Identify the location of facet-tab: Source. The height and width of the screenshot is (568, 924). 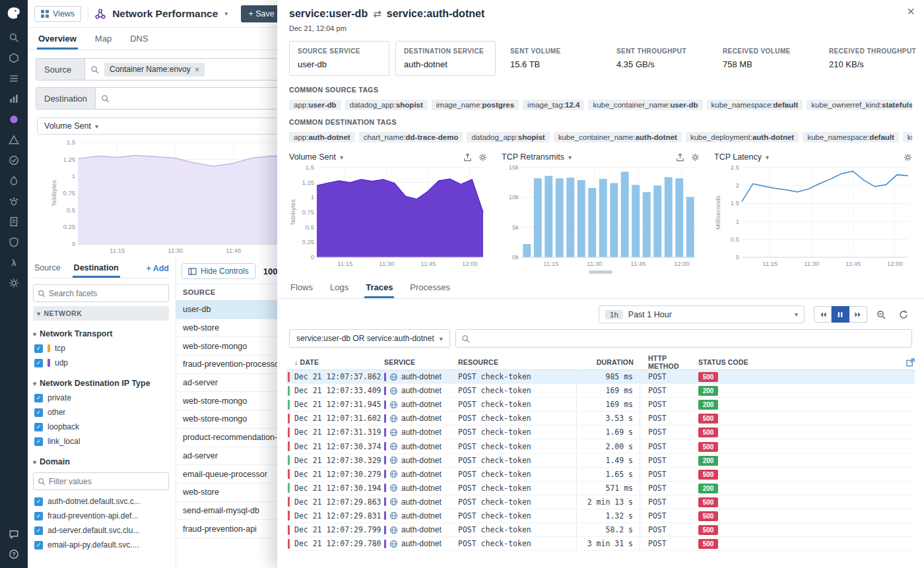
(48, 268).